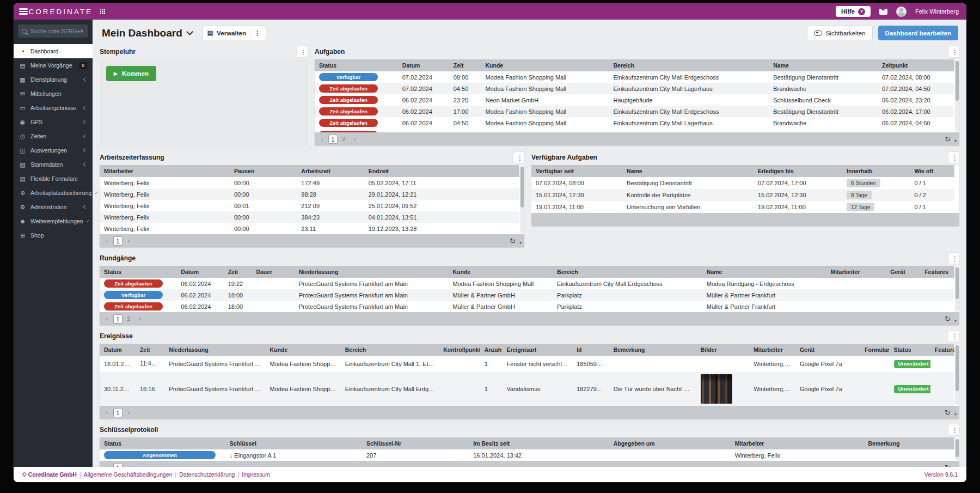 This screenshot has width=980, height=493. Describe the element at coordinates (635, 77) in the screenshot. I see `table-row: Verfügbar 07.02.2024 08:00 Modea Fashion…` at that location.